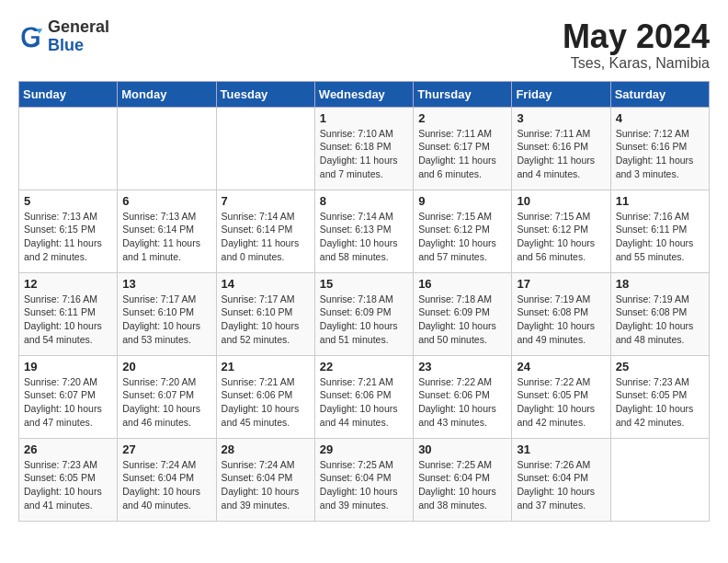  Describe the element at coordinates (660, 94) in the screenshot. I see `weekday-header-saturday: Saturday` at that location.